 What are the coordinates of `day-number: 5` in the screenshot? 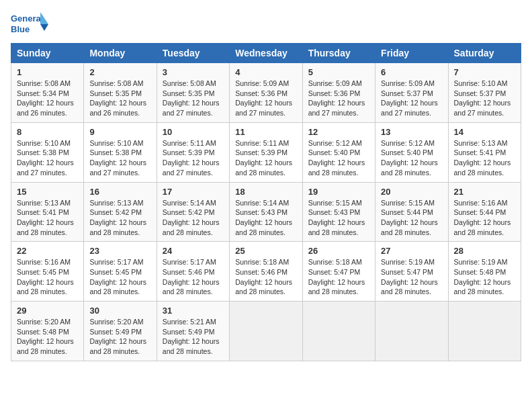 It's located at (339, 73).